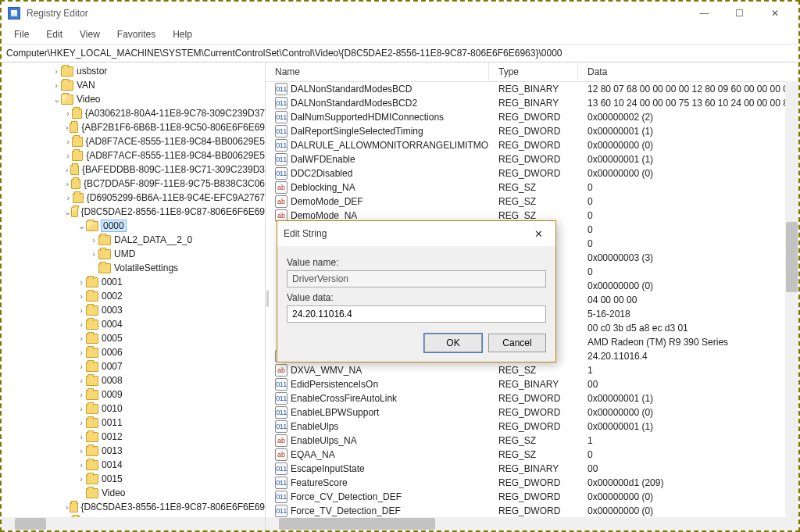 The width and height of the screenshot is (800, 532). What do you see at coordinates (538, 234) in the screenshot?
I see `dialog-close-button: ✕` at bounding box center [538, 234].